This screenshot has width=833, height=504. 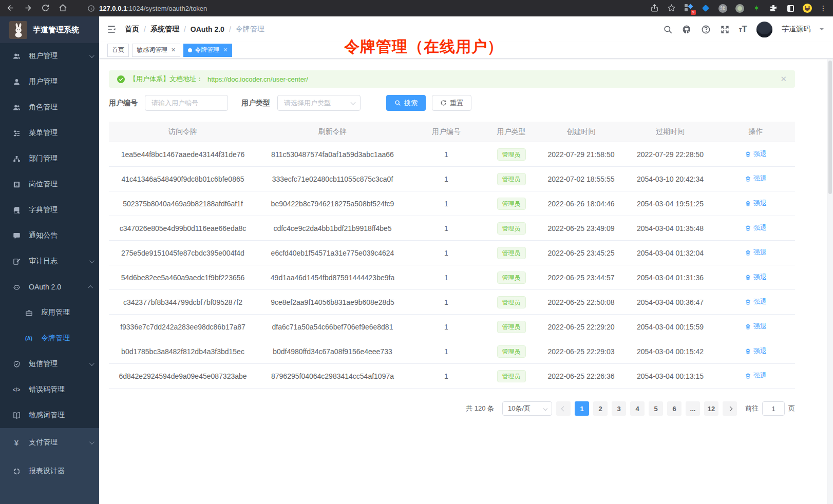 I want to click on user-type-select, so click(x=319, y=103).